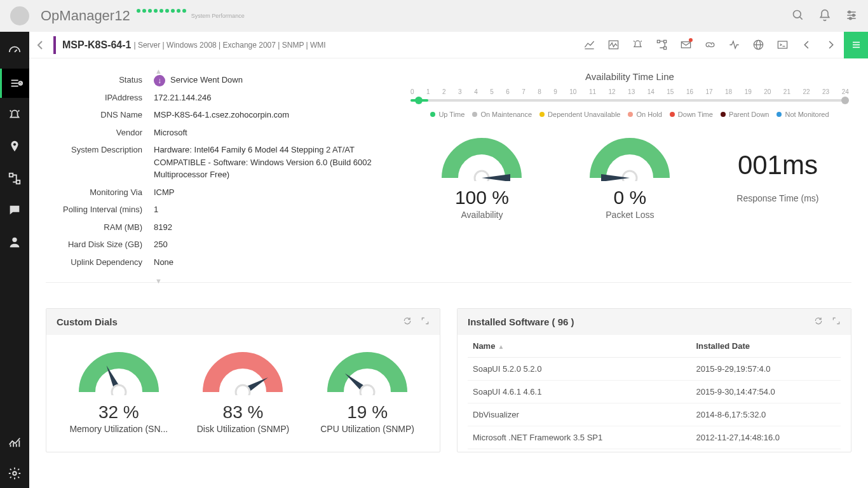  I want to click on device-meta: | Server | Windows 2008 | Exchange 2007 …, so click(229, 45).